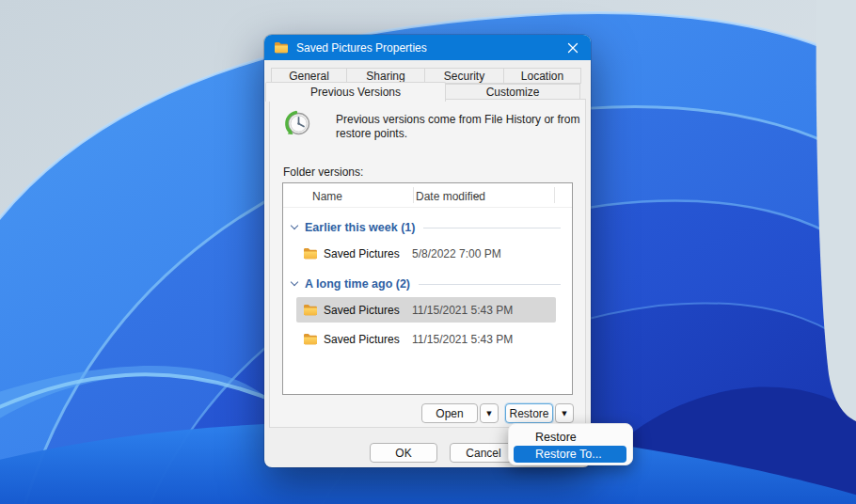  What do you see at coordinates (357, 284) in the screenshot?
I see `group-label: A long time ago (2)` at bounding box center [357, 284].